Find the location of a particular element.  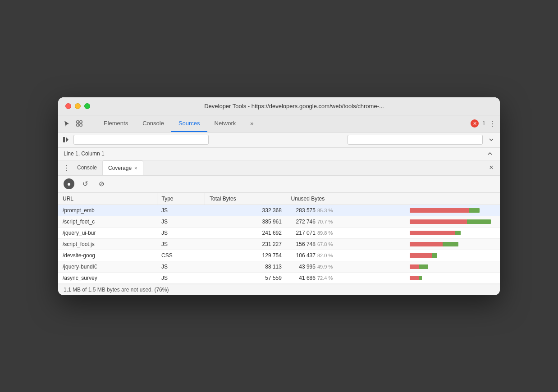

sources-filter-input is located at coordinates (415, 140).